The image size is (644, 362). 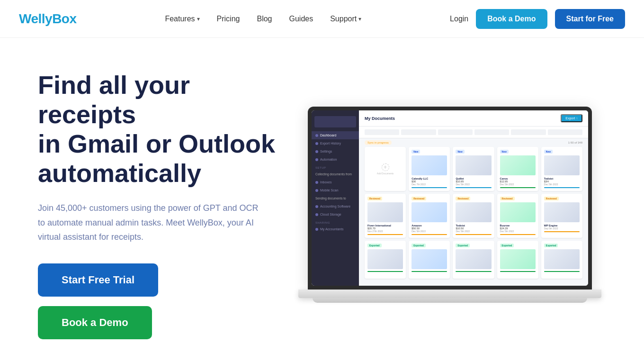 I want to click on doc-card-8: Reviewed Buurow $24.29 Dec 5th 2022, so click(x=518, y=216).